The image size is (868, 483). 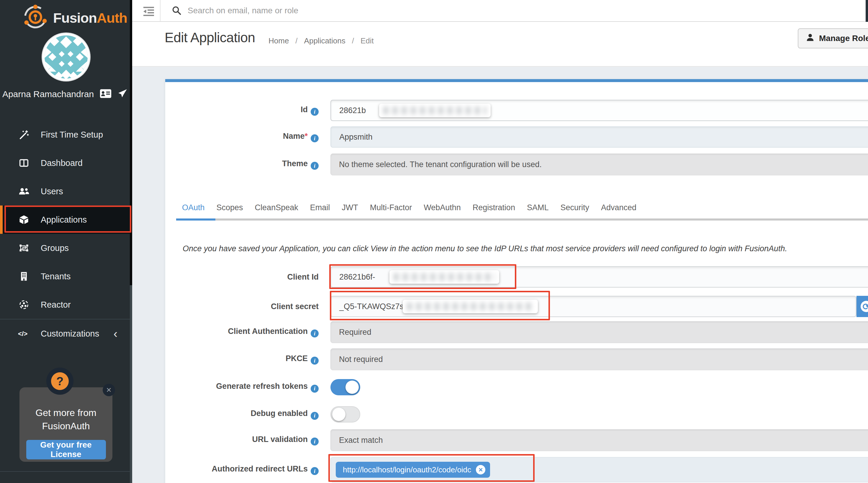 I want to click on magic-wand-icon, so click(x=24, y=135).